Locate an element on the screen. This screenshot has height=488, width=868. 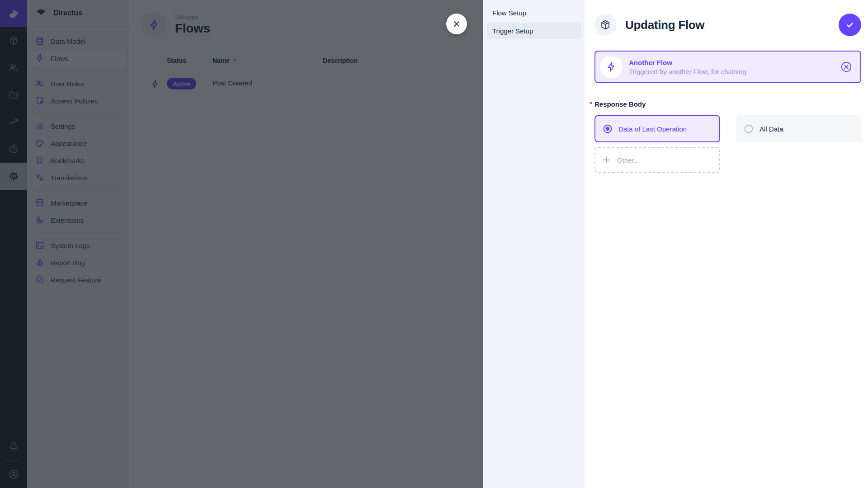
box-icon is located at coordinates (605, 25).